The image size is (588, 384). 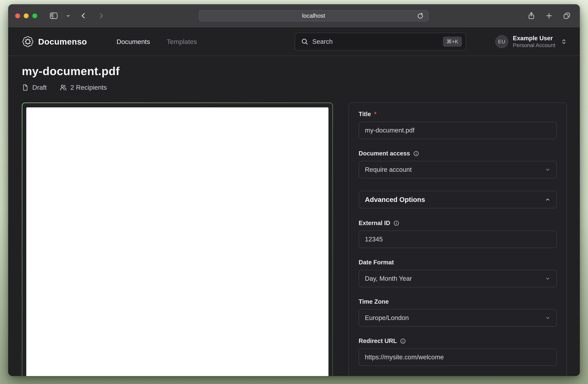 What do you see at coordinates (294, 87) in the screenshot?
I see `document-meta: Draft 2 Recipients` at bounding box center [294, 87].